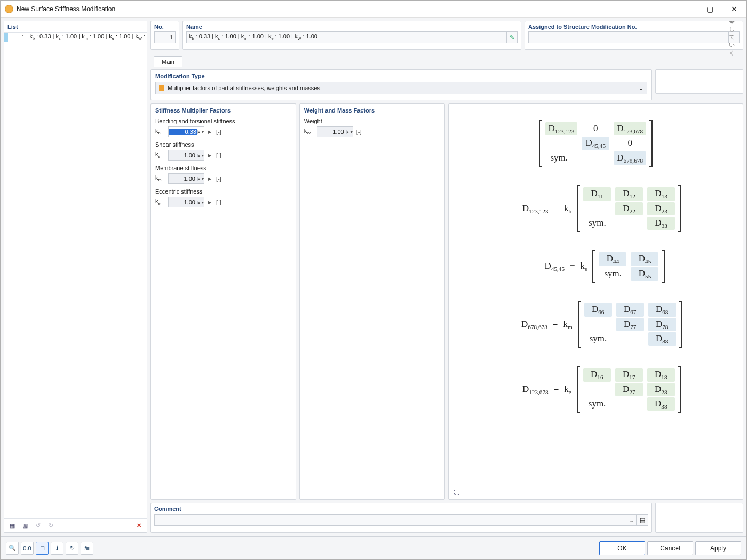 This screenshot has width=747, height=560. I want to click on no-input: 1, so click(165, 37).